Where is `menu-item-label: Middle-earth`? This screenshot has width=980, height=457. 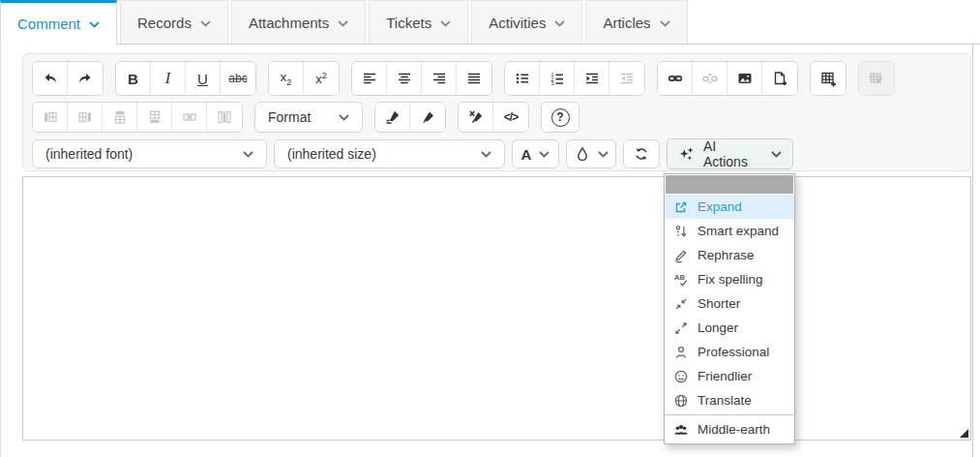
menu-item-label: Middle-earth is located at coordinates (733, 430).